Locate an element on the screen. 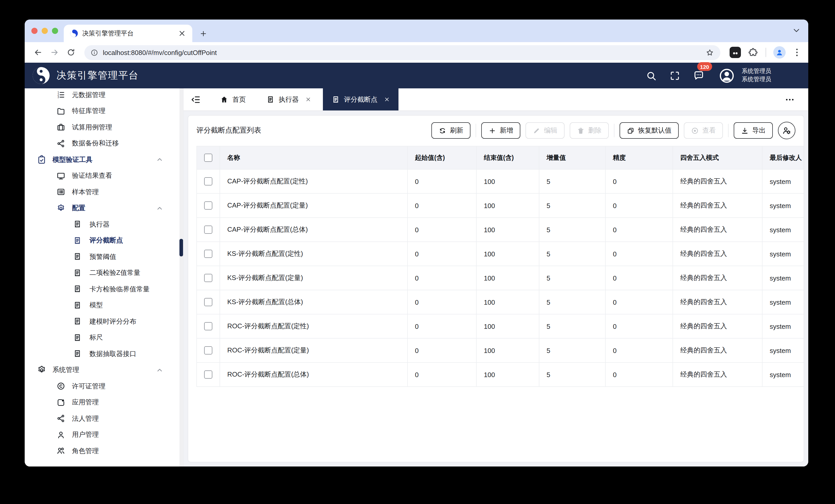 The width and height of the screenshot is (835, 504). view-button: 查看 is located at coordinates (704, 131).